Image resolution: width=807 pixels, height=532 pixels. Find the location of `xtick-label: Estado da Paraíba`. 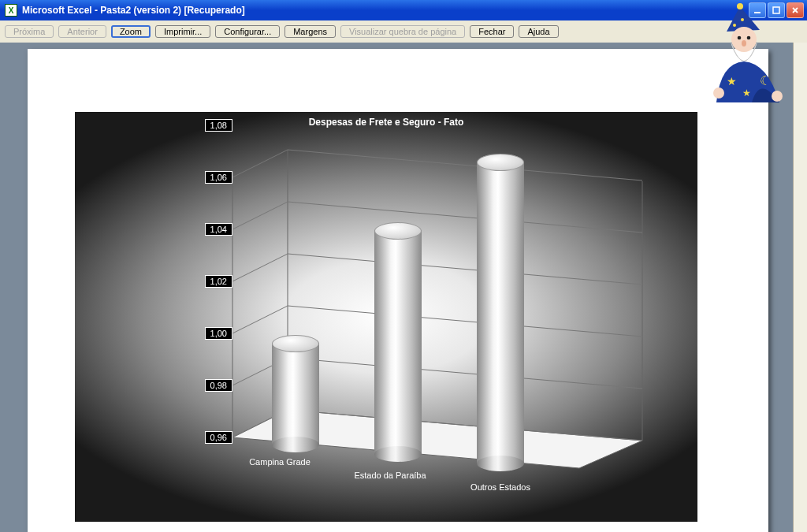

xtick-label: Estado da Paraíba is located at coordinates (389, 475).